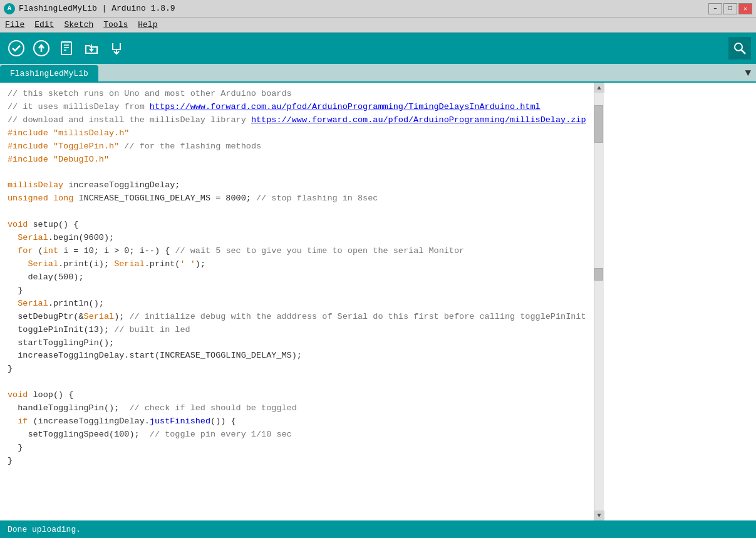  What do you see at coordinates (9, 9) in the screenshot?
I see `app-logo: A` at bounding box center [9, 9].